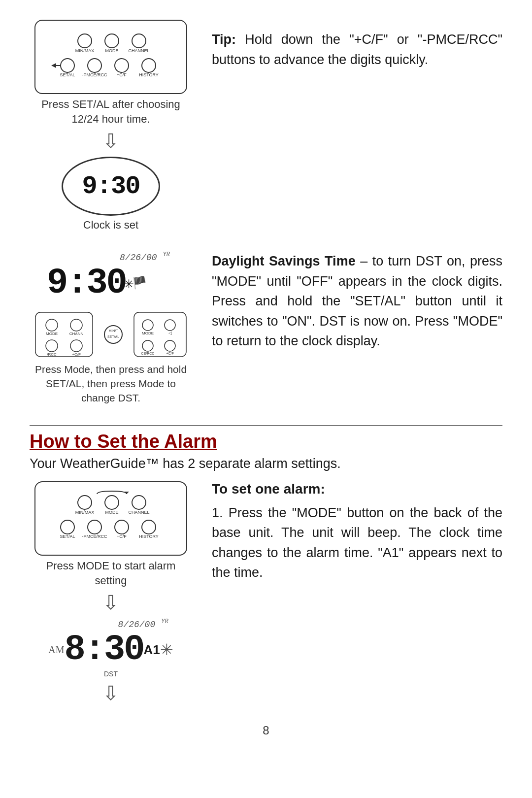 This screenshot has height=798, width=532. What do you see at coordinates (266, 438) in the screenshot?
I see `alarm-header-row: How to Set the Alarm` at bounding box center [266, 438].